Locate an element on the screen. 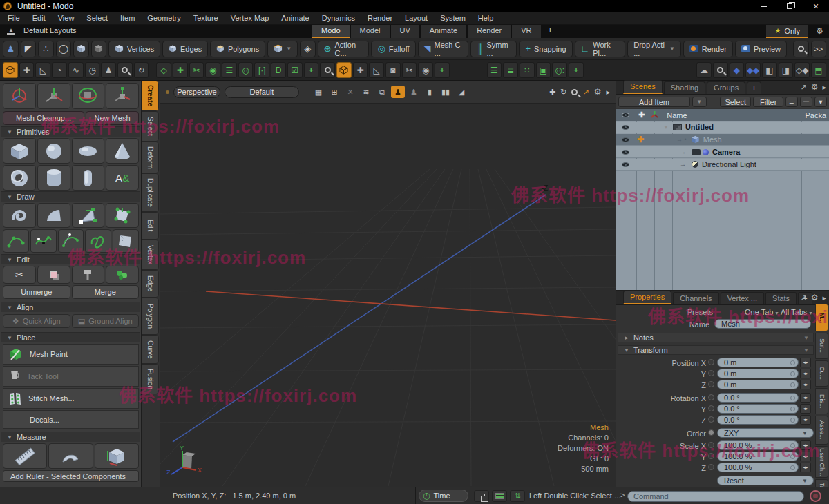 The image size is (829, 504). untitled-visibility-icon is located at coordinates (626, 127).